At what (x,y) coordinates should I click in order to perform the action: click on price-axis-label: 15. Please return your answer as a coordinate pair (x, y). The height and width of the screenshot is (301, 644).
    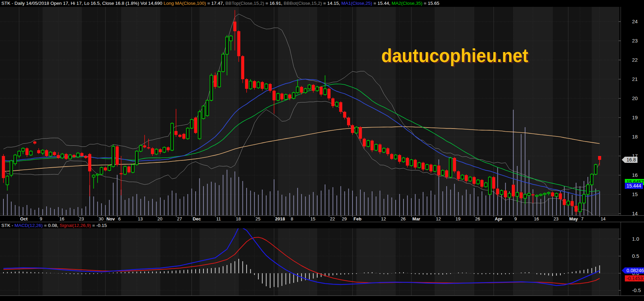
    Looking at the image, I should click on (635, 194).